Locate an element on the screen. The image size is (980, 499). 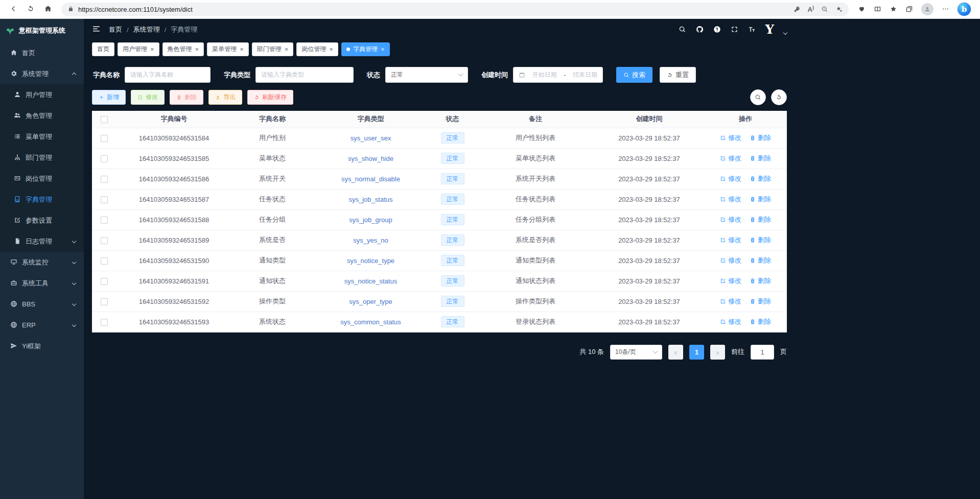
read-aloud-icon: A) is located at coordinates (811, 9).